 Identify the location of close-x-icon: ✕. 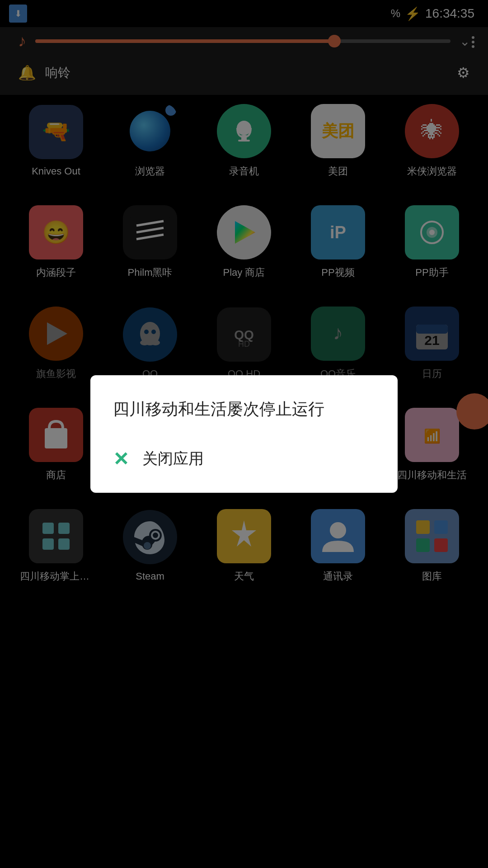
(121, 459).